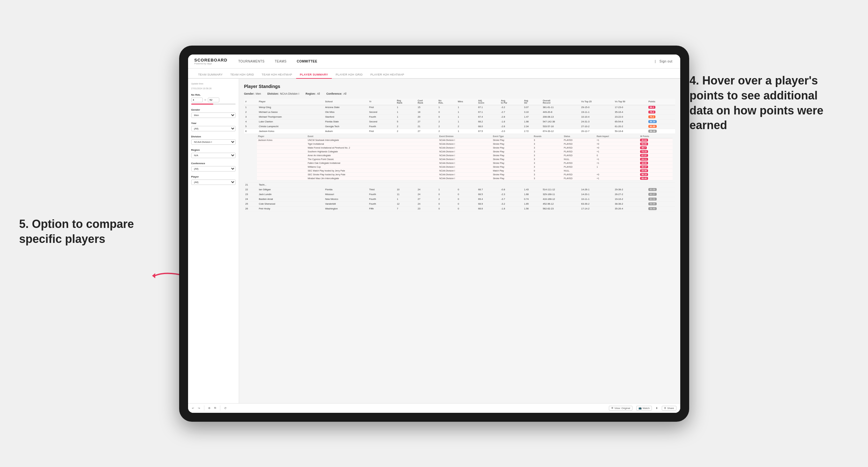 The height and width of the screenshot is (467, 868). I want to click on cell-vs25: 10-11-1, so click(596, 199).